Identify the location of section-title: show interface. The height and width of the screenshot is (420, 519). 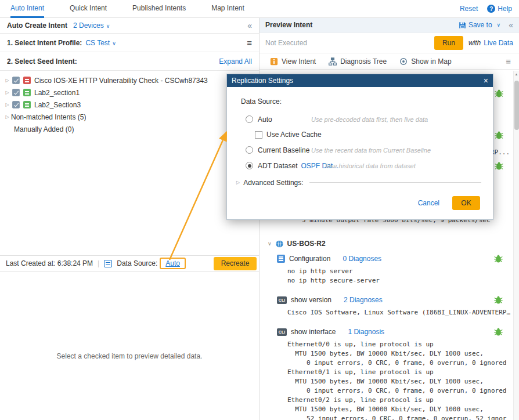
(313, 332).